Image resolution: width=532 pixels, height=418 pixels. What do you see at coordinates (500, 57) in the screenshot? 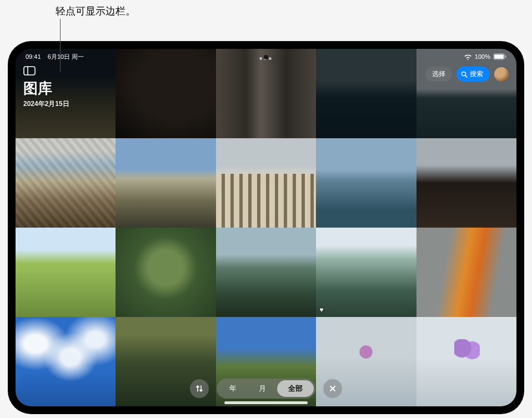
I see `battery-icon` at bounding box center [500, 57].